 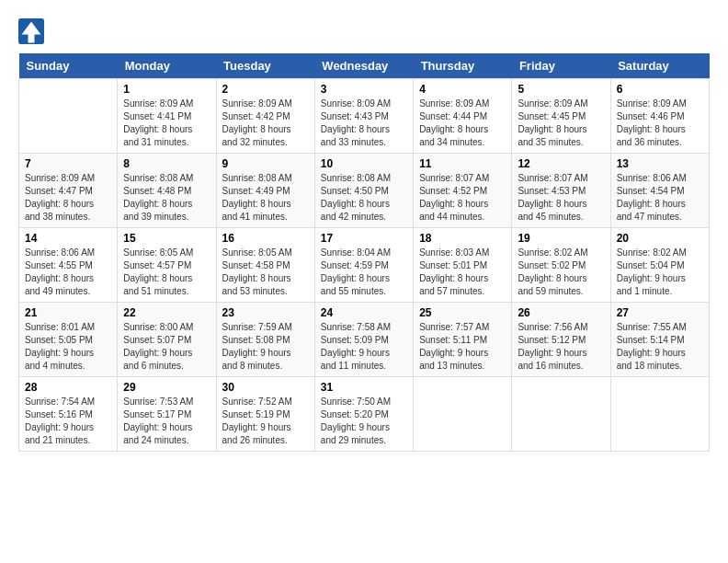 What do you see at coordinates (364, 66) in the screenshot?
I see `calendar-header-row: SundayMondayTuesdayWednesdayThursdayFrid…` at bounding box center [364, 66].